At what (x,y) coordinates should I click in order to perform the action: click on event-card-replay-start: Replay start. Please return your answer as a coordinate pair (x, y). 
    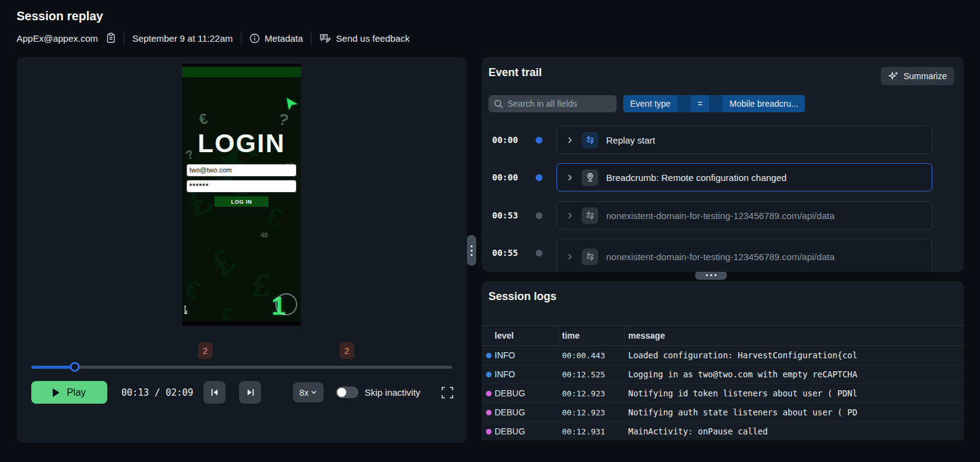
    Looking at the image, I should click on (744, 140).